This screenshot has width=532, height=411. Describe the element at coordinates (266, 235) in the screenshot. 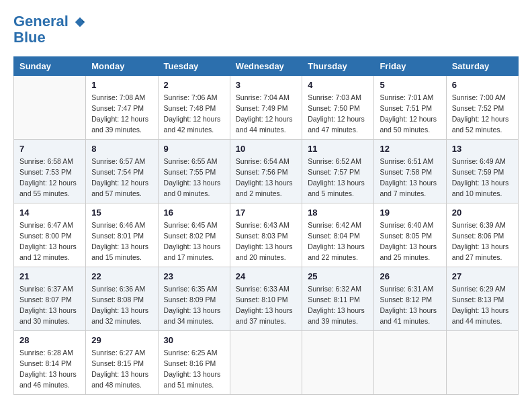

I see `calendar-cell: 17Sunrise: 6:43 AM Sunset: 8:03 PM Dayli…` at that location.